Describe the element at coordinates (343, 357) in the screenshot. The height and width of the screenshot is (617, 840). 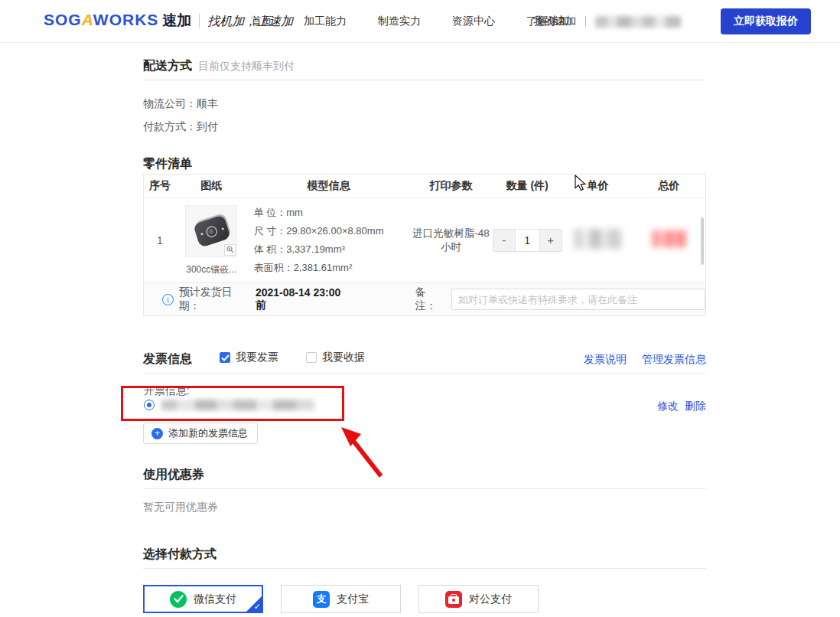
I see `want-receipt-label: 我要收据` at that location.